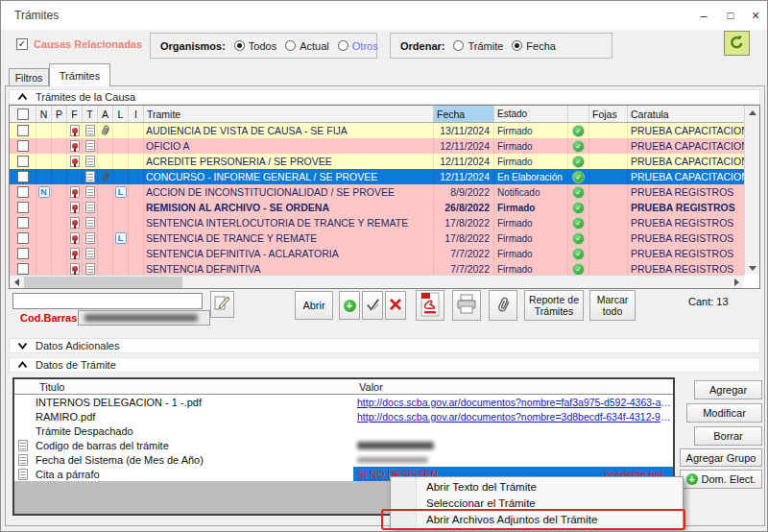 This screenshot has width=768, height=532. Describe the element at coordinates (108, 302) in the screenshot. I see `search-input` at that location.